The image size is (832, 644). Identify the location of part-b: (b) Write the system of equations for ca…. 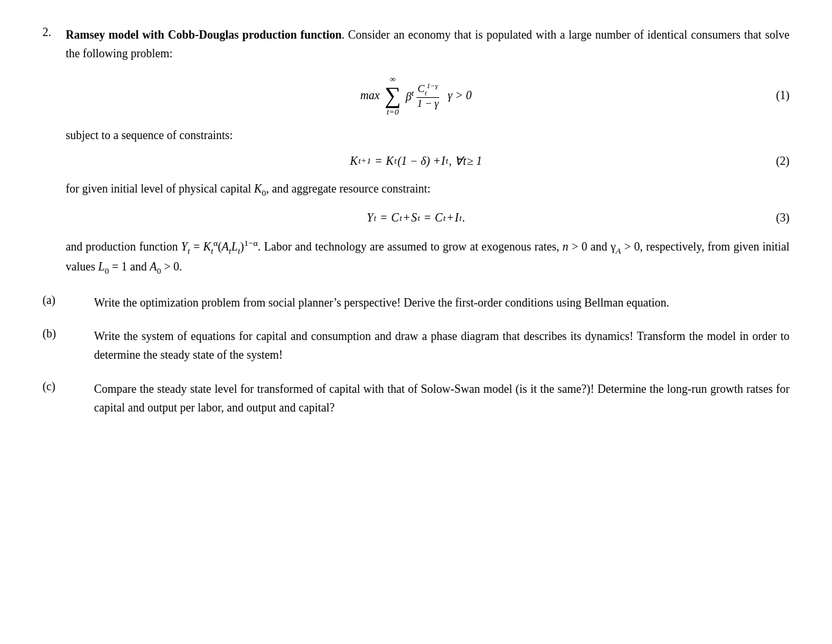
(416, 346).